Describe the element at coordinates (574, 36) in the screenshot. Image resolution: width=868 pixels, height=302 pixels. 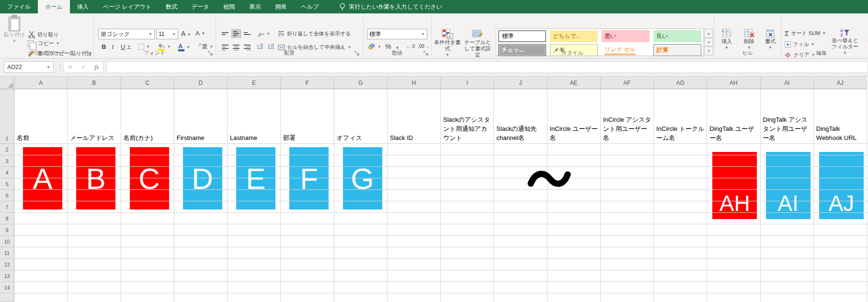
I see `cell-style-neutral: どちらで...` at that location.